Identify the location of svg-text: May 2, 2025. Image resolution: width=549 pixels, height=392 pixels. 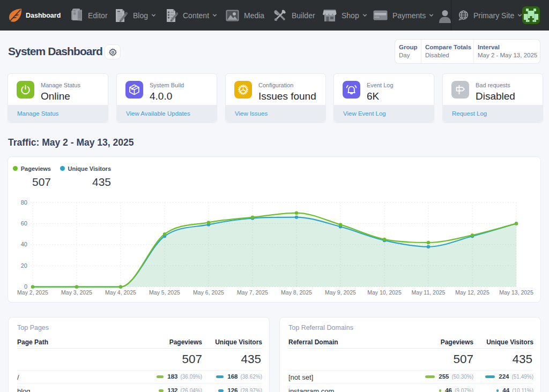
(33, 292).